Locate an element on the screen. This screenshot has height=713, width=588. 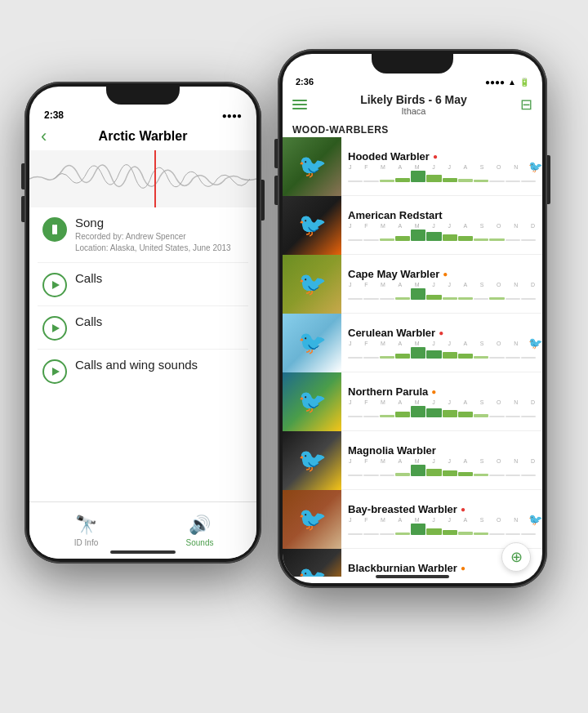
location-button: ⊕ is located at coordinates (516, 557).